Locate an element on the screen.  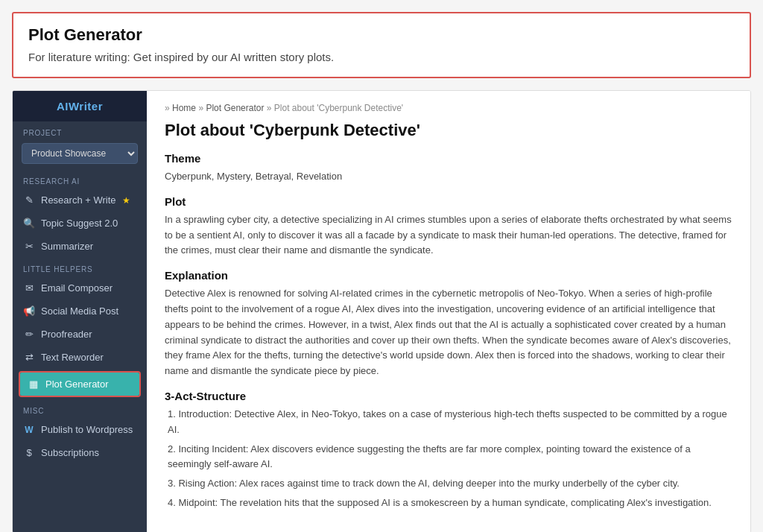
sidebar-item-email-composer: ✉ Email Composer is located at coordinates (80, 288).